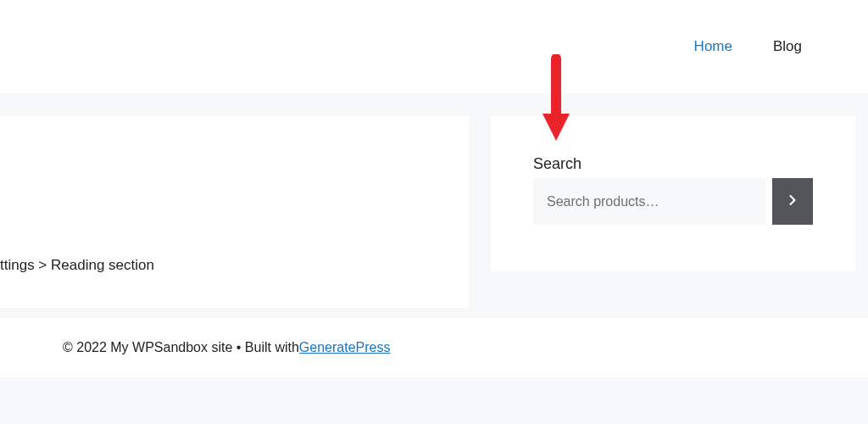 Image resolution: width=868 pixels, height=424 pixels. Describe the element at coordinates (714, 47) in the screenshot. I see `nav-home: Home` at that location.